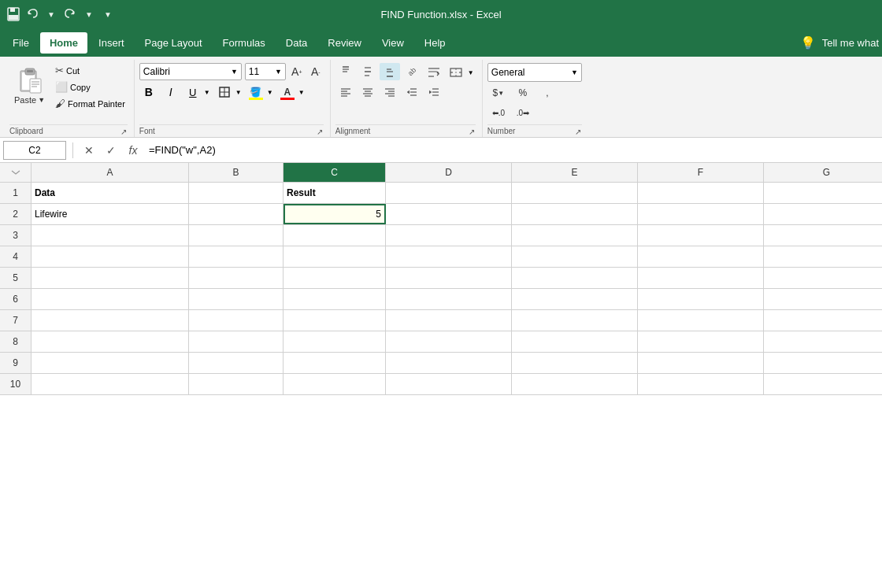  Describe the element at coordinates (30, 85) in the screenshot. I see `paste-button: Paste ▼` at that location.